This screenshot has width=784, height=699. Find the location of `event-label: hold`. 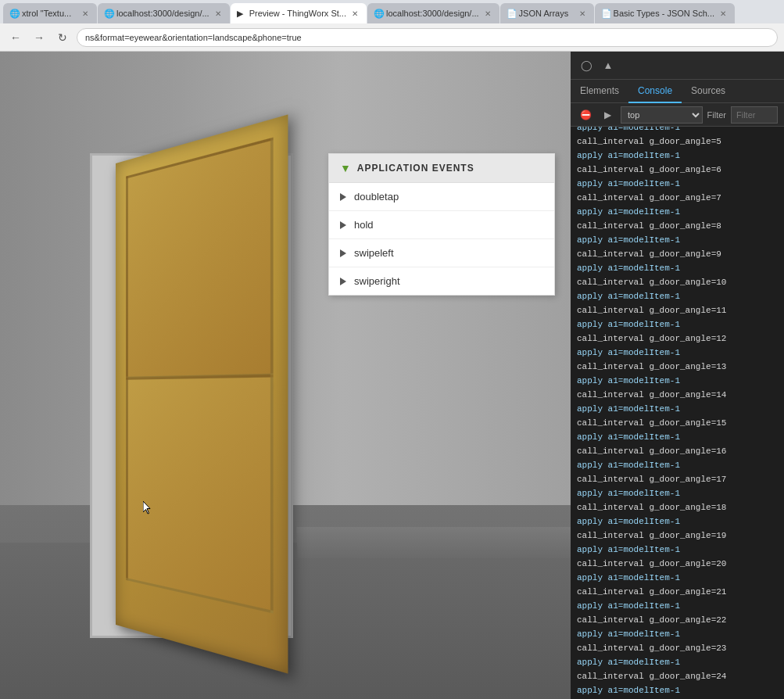

event-label: hold is located at coordinates (364, 225).